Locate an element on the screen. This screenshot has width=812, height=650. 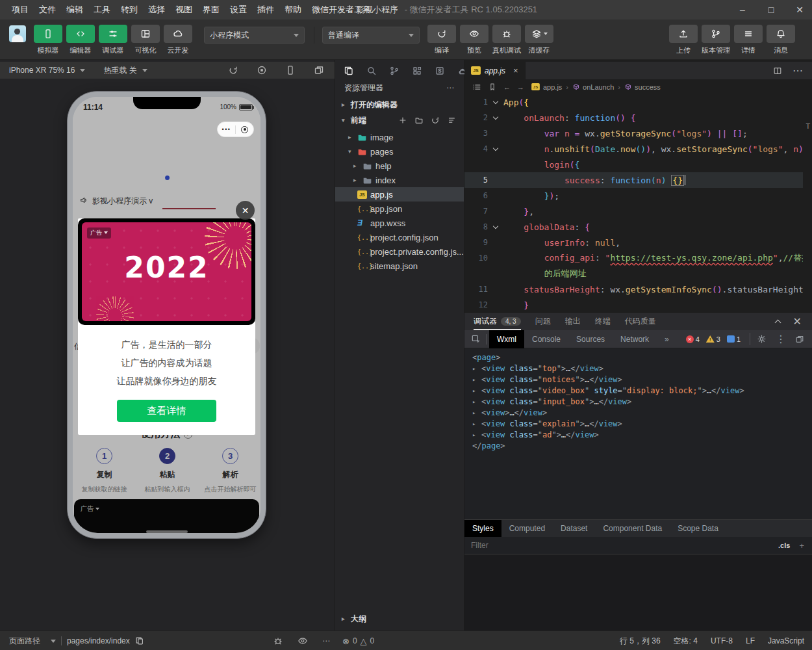
wxml-node: </page> is located at coordinates (642, 446).